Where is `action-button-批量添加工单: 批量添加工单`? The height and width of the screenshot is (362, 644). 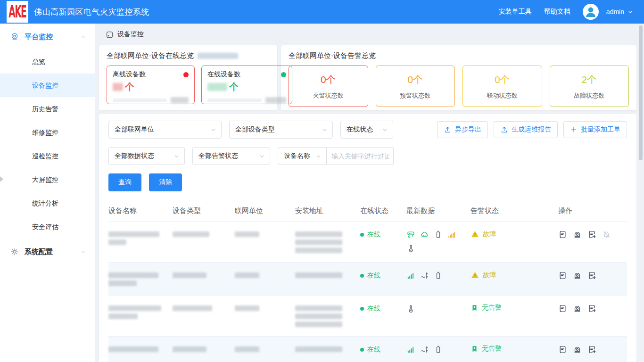 action-button-批量添加工单: 批量添加工单 is located at coordinates (595, 130).